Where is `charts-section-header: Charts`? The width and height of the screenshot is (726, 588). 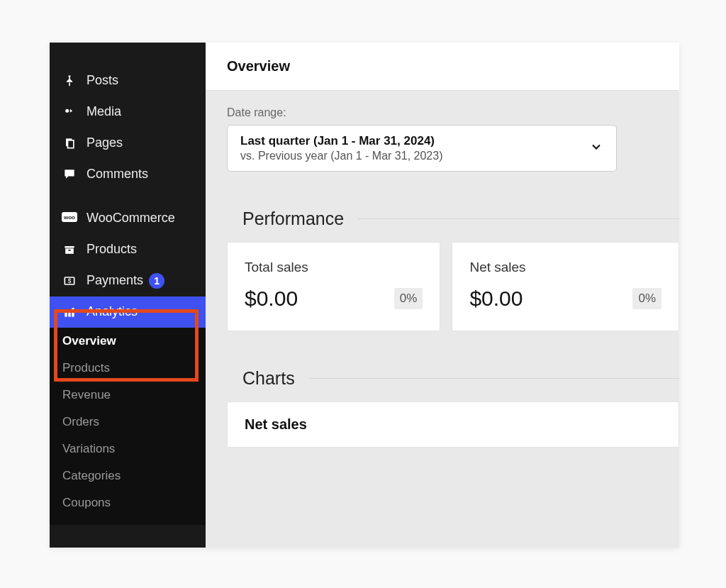
charts-section-header: Charts is located at coordinates (453, 379).